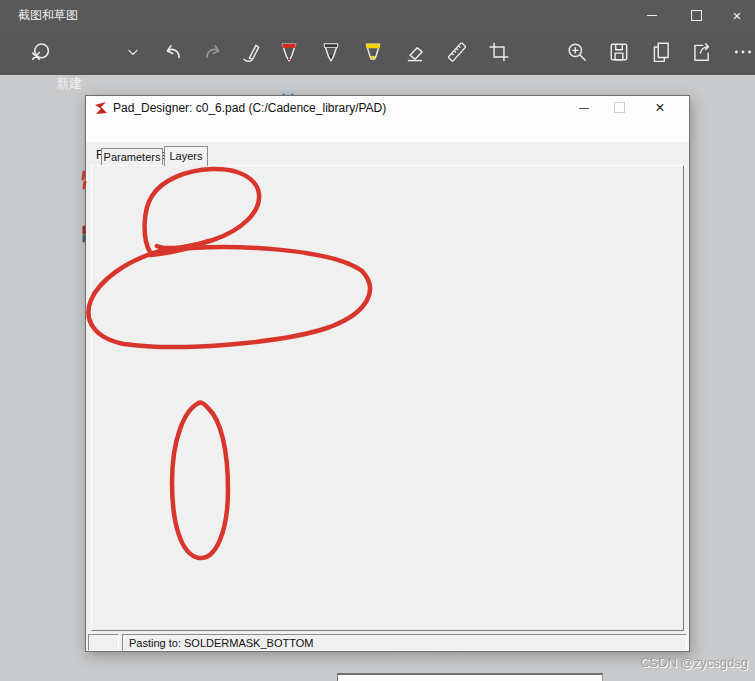  I want to click on save-icon, so click(619, 52).